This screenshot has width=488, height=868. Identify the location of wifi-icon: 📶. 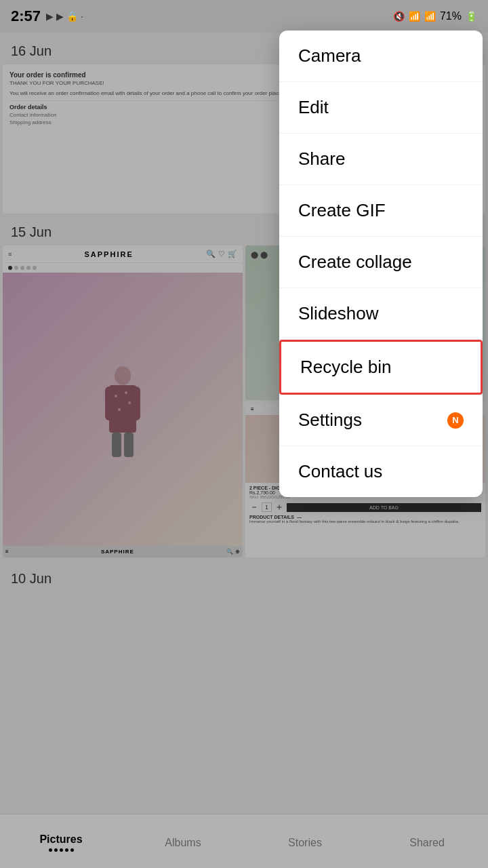
(415, 16).